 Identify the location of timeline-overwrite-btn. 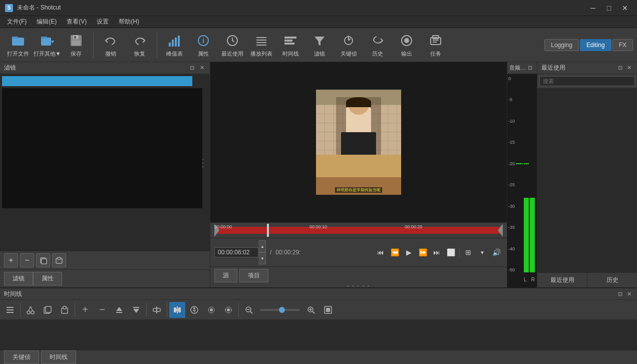
(136, 310).